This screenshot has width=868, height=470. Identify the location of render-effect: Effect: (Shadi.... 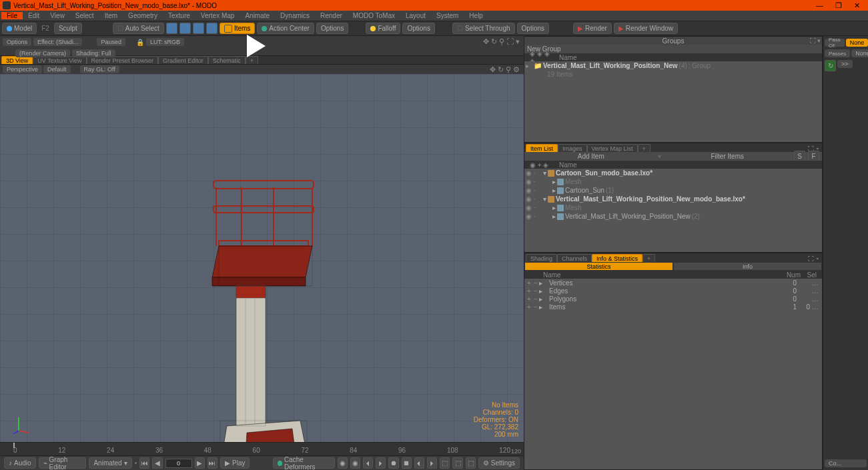
(57, 42).